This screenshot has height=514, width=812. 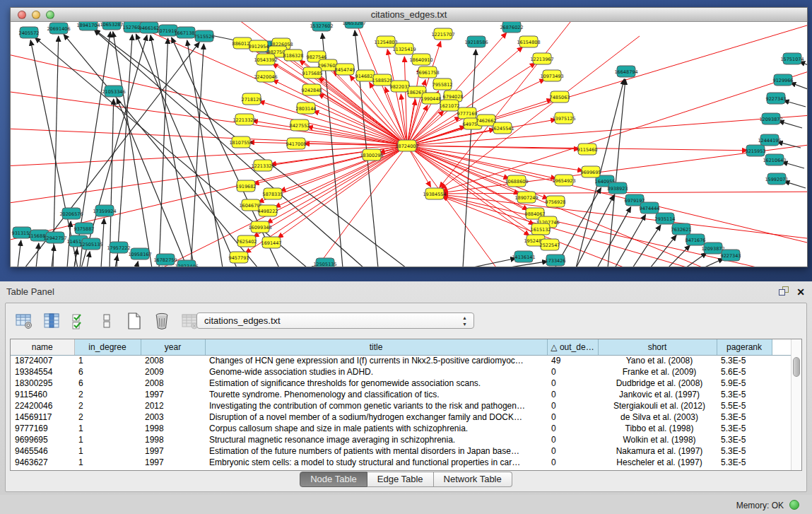 I want to click on select-all-icon, so click(x=79, y=321).